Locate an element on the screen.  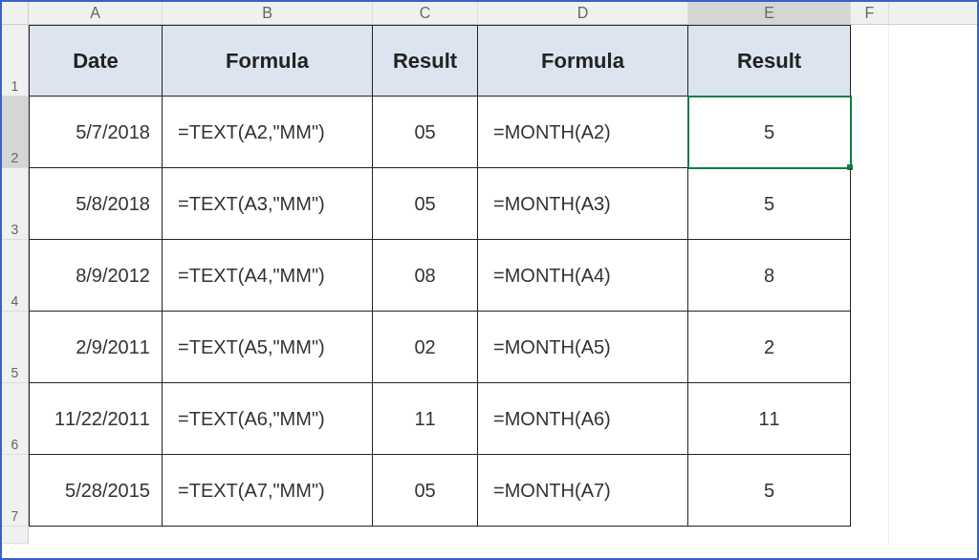
cell-formula-text: =TEXT(A2,"MM") is located at coordinates (268, 132).